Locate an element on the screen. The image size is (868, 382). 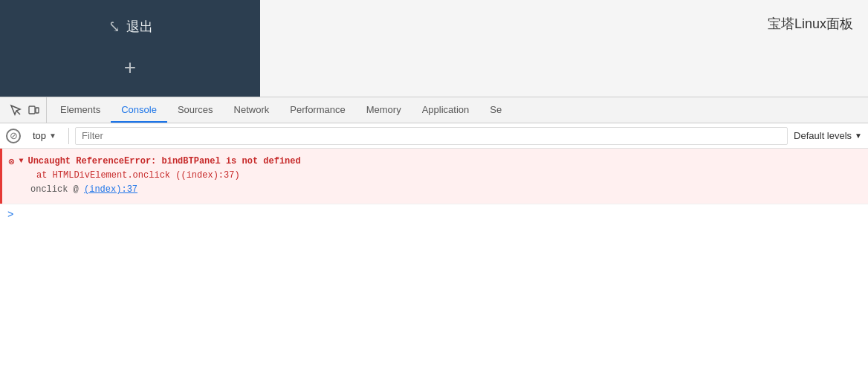
tab-elements: Elements is located at coordinates (80, 110).